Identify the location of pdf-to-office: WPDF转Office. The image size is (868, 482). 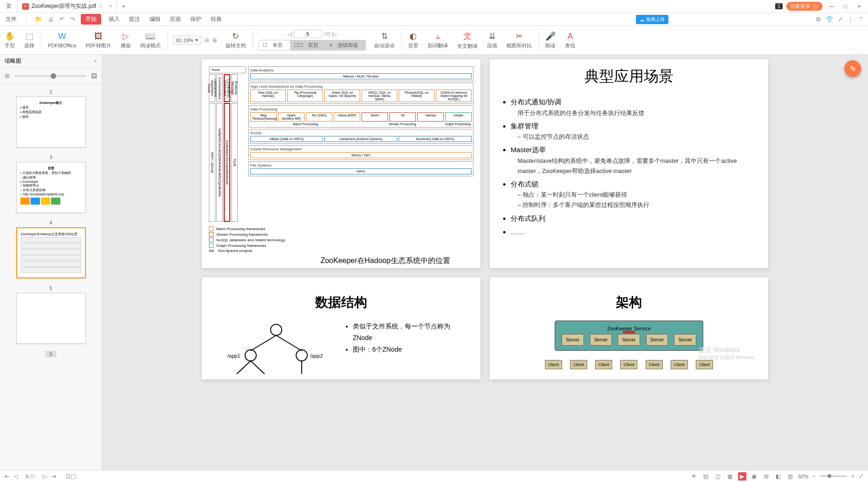
(62, 40).